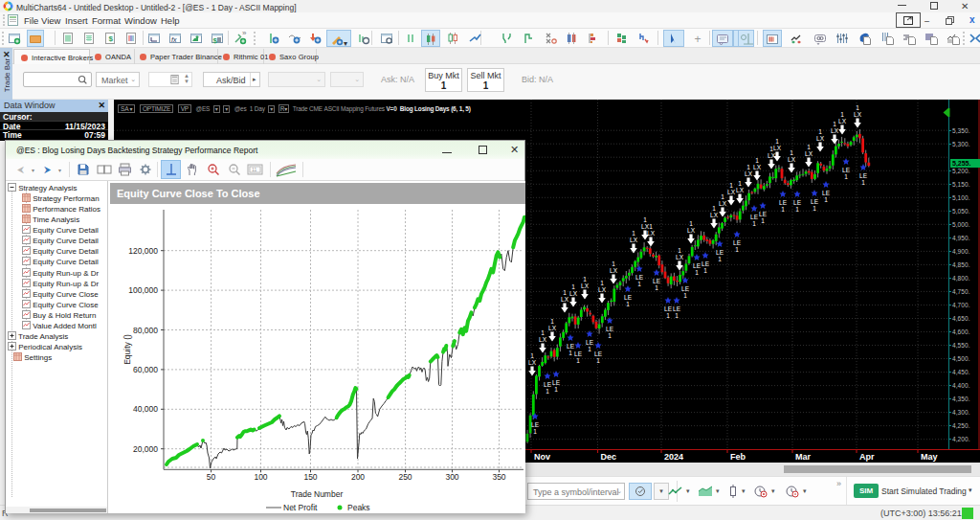  What do you see at coordinates (255, 170) in the screenshot?
I see `svg-text: 11` at bounding box center [255, 170].